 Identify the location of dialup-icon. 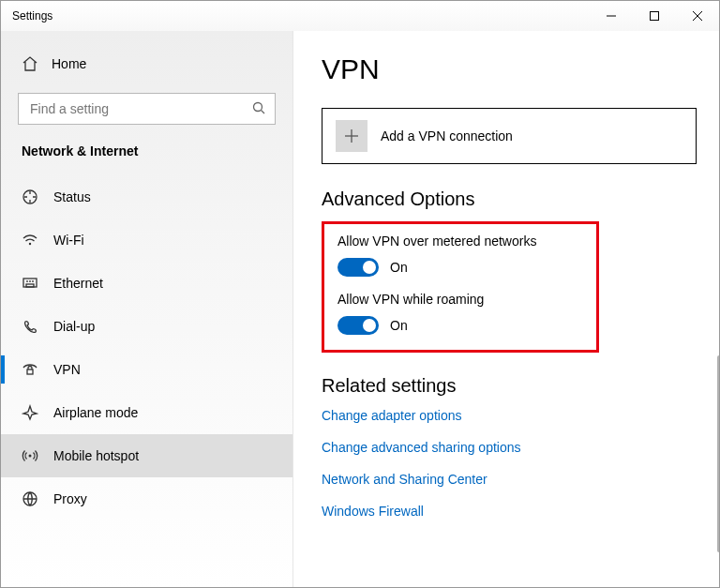
(30, 326).